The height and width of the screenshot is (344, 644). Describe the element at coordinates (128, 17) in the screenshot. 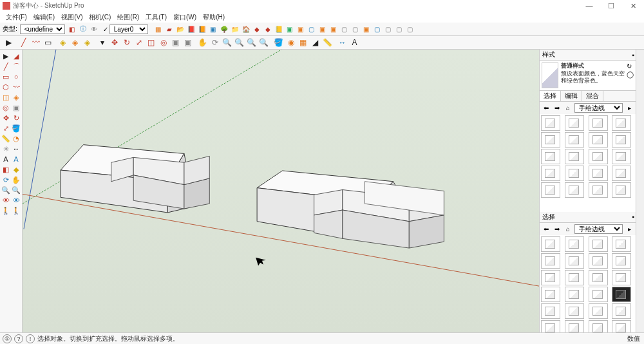

I see `menu-draw: 绘图(R)` at that location.